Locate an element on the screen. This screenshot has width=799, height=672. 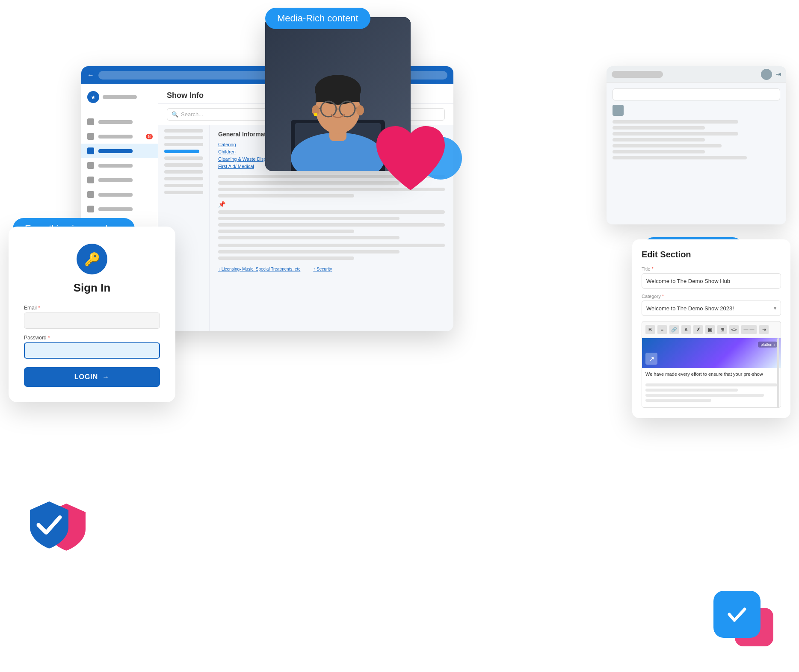
media-rich-pill: Media-Rich content is located at coordinates (318, 18).